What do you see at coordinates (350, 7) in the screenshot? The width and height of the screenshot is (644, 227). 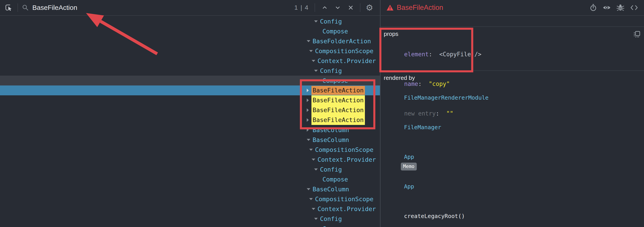 I see `clear-search-button` at bounding box center [350, 7].